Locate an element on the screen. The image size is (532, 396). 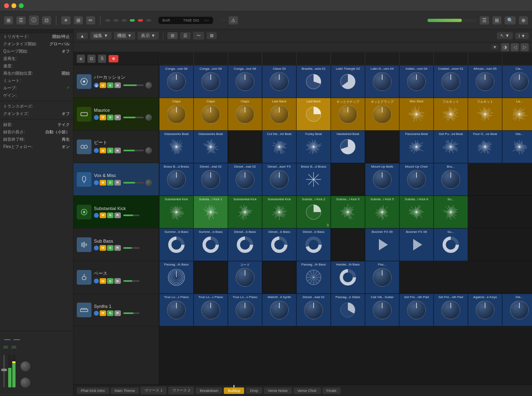
volume-percussion is located at coordinates (134, 85).